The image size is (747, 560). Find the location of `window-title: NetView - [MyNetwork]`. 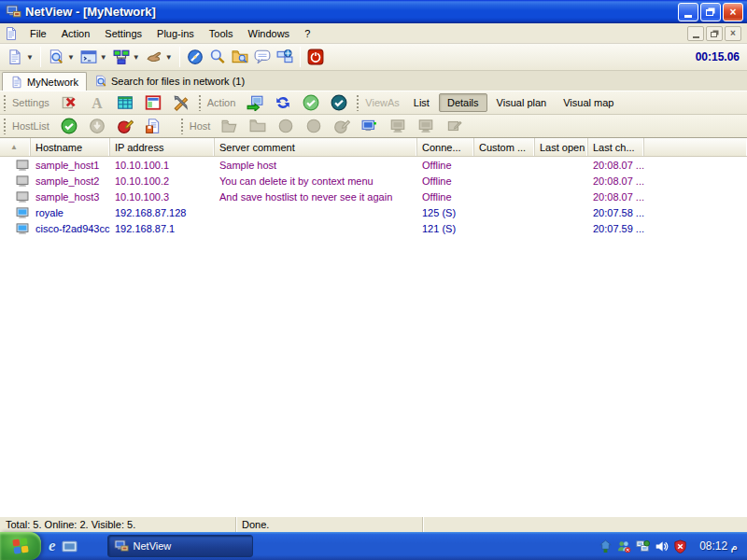

window-title: NetView - [MyNetwork] is located at coordinates (351, 11).